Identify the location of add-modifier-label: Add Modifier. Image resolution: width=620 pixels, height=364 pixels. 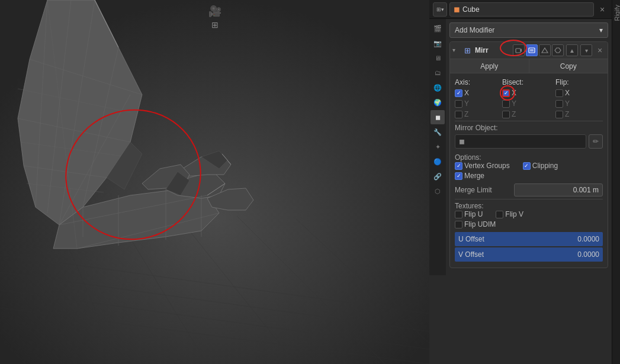
(475, 30).